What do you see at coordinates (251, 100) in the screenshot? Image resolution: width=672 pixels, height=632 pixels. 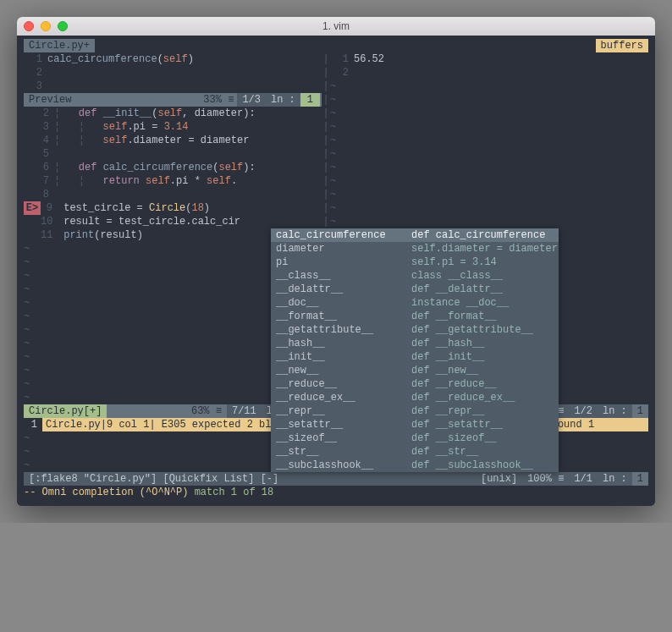 I see `preview-frac: 1/3` at bounding box center [251, 100].